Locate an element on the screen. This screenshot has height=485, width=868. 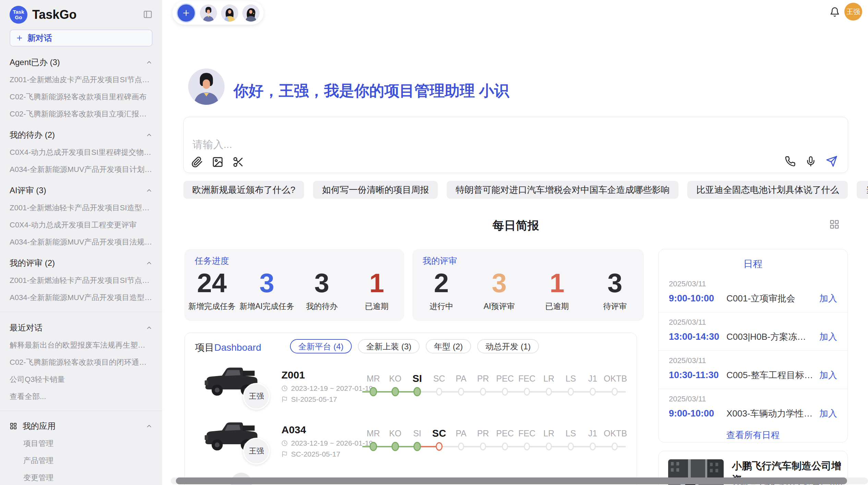
image-icon is located at coordinates (218, 162).